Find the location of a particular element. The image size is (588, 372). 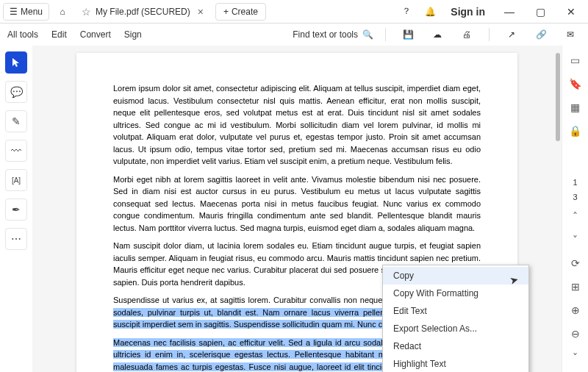

tab-close-button: × is located at coordinates (201, 12).